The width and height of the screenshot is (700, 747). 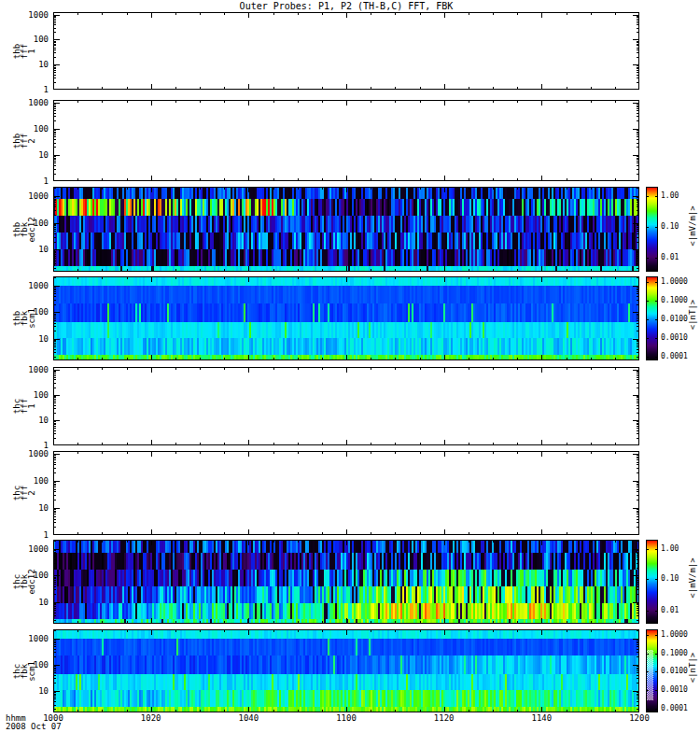 What do you see at coordinates (651, 670) in the screenshot?
I see `colorbar-thc-fbk-scm1` at bounding box center [651, 670].